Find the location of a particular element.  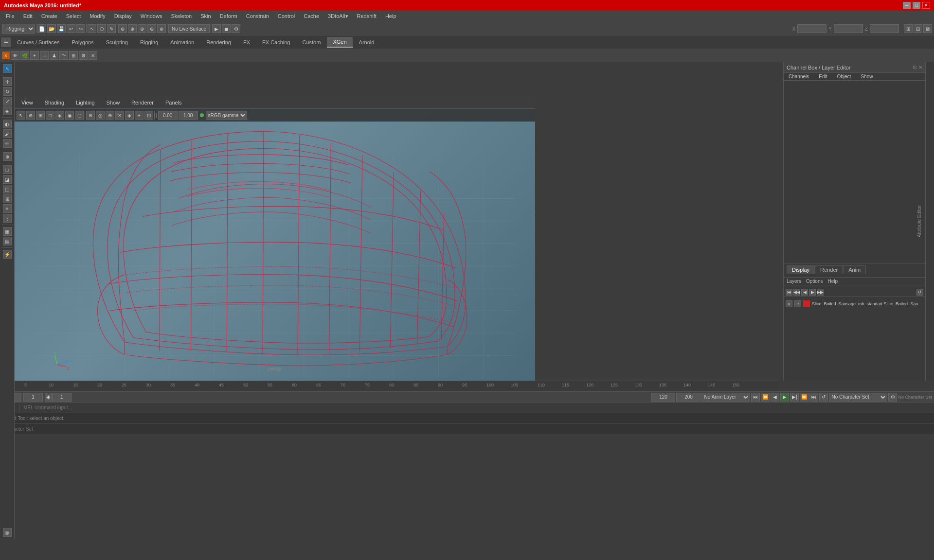

paint-icon: ✎ is located at coordinates (111, 29).